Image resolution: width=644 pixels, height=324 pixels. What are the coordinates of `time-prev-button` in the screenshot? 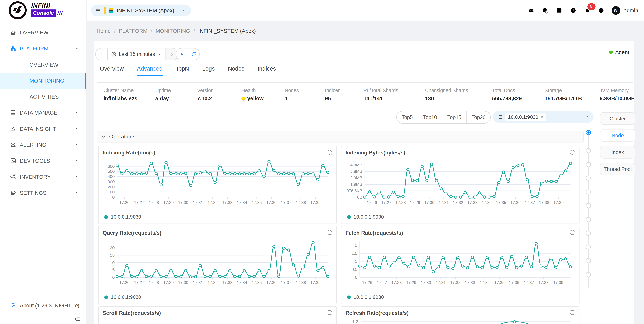 It's located at (102, 54).